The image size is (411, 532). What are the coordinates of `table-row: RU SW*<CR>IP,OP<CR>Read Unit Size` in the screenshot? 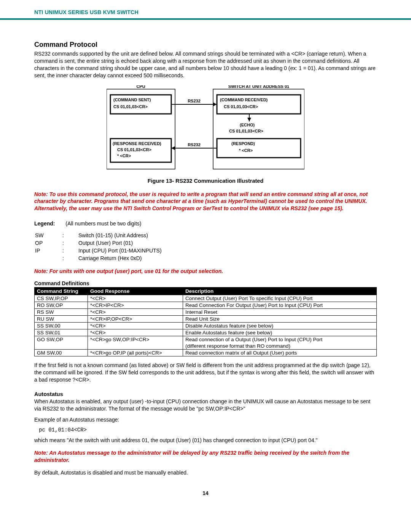 It's located at (206, 319).